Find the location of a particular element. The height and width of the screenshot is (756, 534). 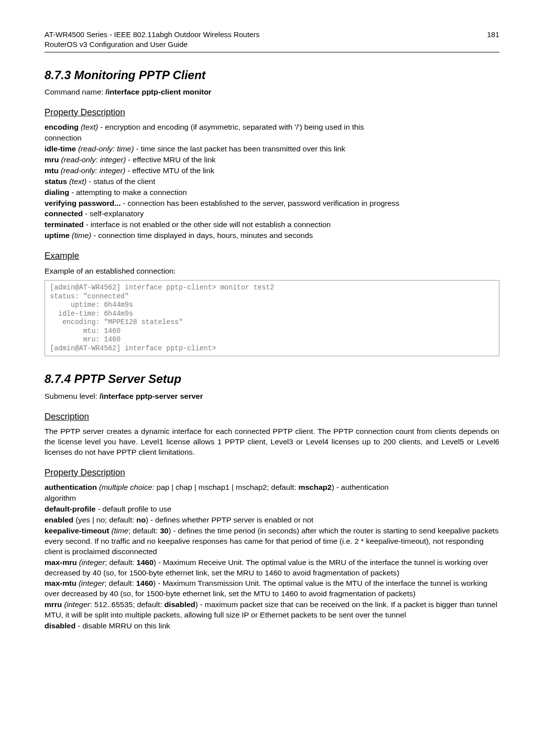

prop-max-mtu: max-mtu (integer; default: 1460) - Maxim… is located at coordinates (272, 589).